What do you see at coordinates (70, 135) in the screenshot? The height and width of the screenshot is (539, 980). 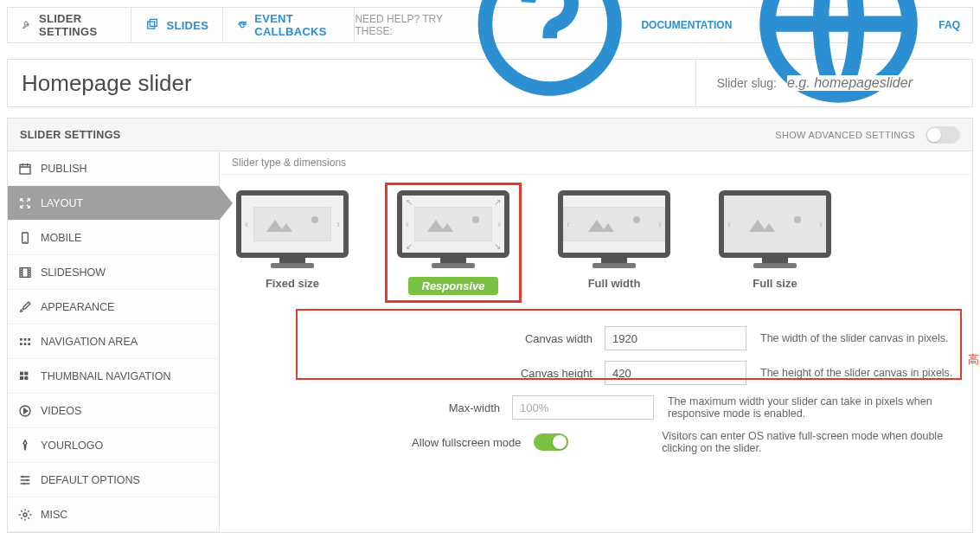 I see `panel-heading: SLIDER SETTINGS` at bounding box center [70, 135].